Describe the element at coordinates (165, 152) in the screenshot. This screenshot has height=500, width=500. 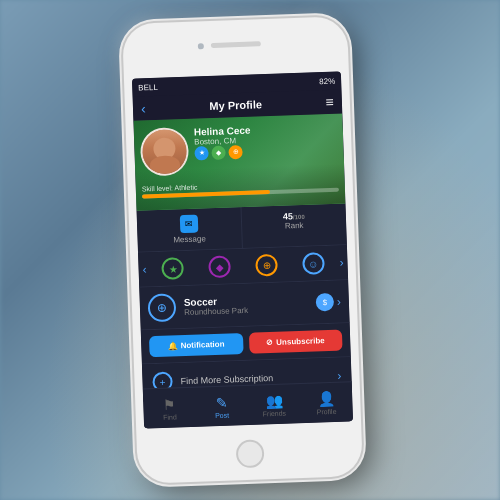
I see `avatar` at that location.